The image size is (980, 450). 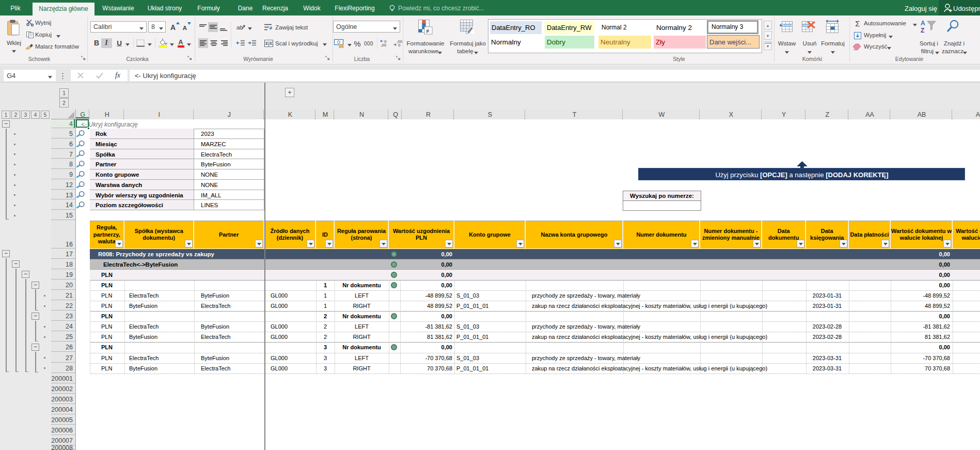 I want to click on svg-text: Z, so click(x=922, y=30).